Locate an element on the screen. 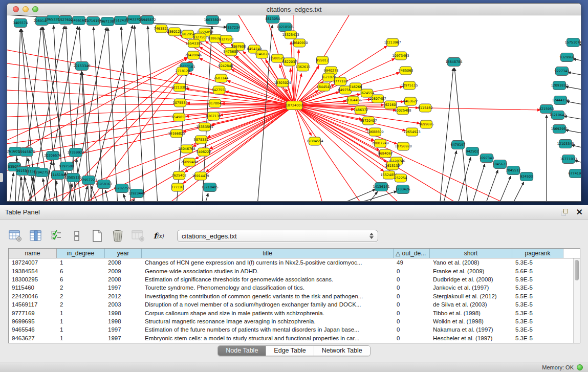  graph-node-label: 9327503 is located at coordinates (201, 37).